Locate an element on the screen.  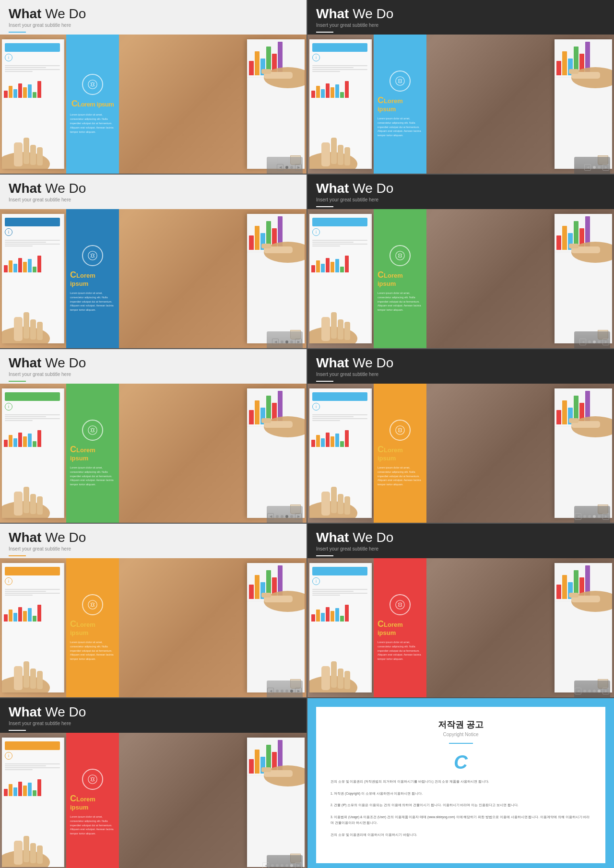
slide-2-content: i is located at coordinates (460, 104).